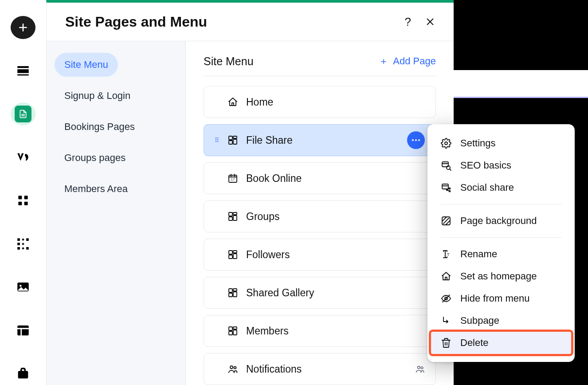  I want to click on pages-icon, so click(23, 114).